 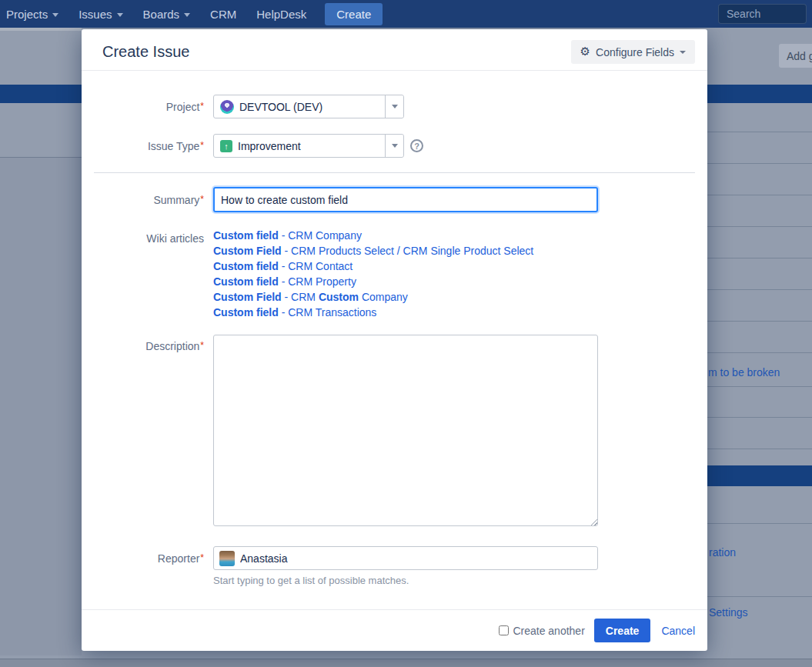 I want to click on nav-item-crm: CRM, so click(x=223, y=14).